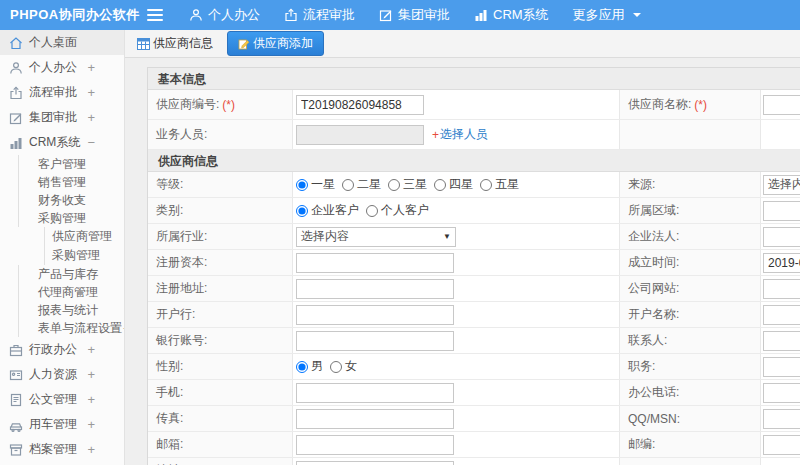 This screenshot has height=465, width=800. What do you see at coordinates (71, 218) in the screenshot?
I see `sidebar-item-purchase-mgmt: 采购管理−` at bounding box center [71, 218].